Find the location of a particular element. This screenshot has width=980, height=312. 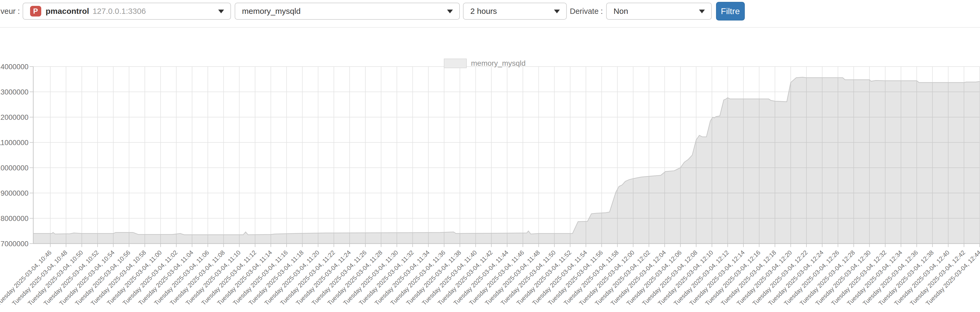

y-axis-tick-label: 12000000 is located at coordinates (14, 117).